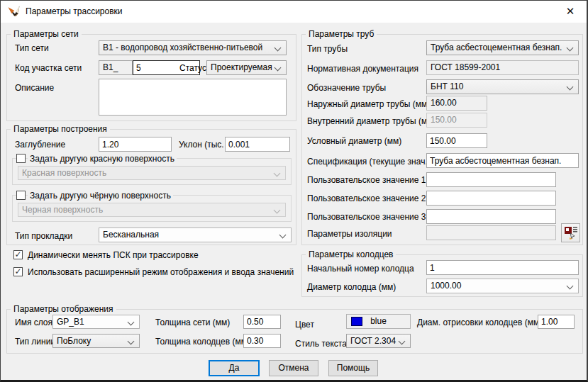 The image size is (588, 382). Describe the element at coordinates (152, 173) in the screenshot. I see `red-surface-combobox: Красная поверхность` at that location.